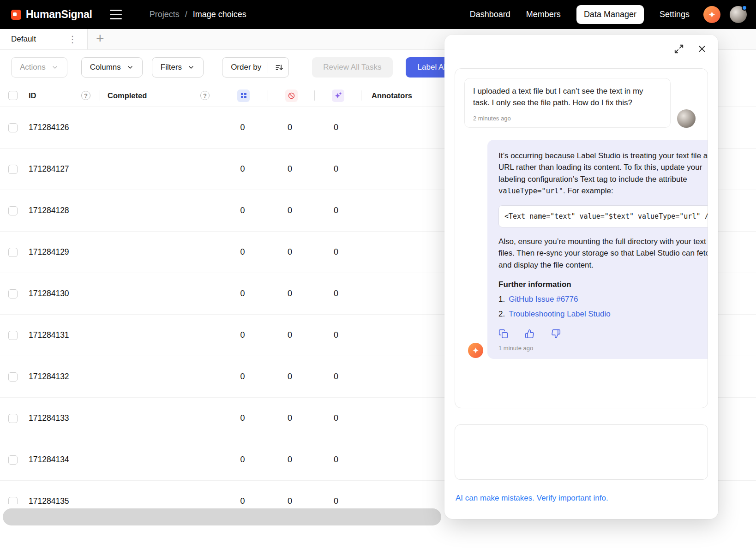  What do you see at coordinates (352, 67) in the screenshot?
I see `review-all-tasks-label: Review All Tasks` at bounding box center [352, 67].